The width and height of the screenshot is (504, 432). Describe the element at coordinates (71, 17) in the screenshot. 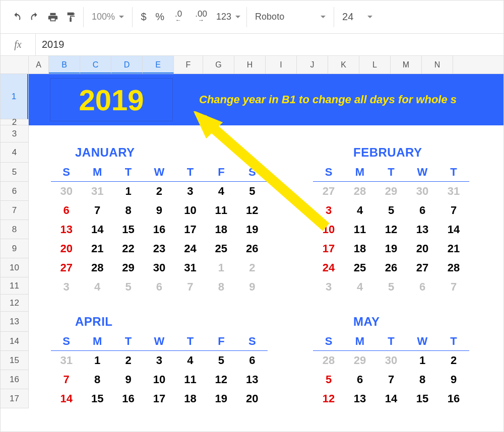

I see `paint-format-button` at that location.